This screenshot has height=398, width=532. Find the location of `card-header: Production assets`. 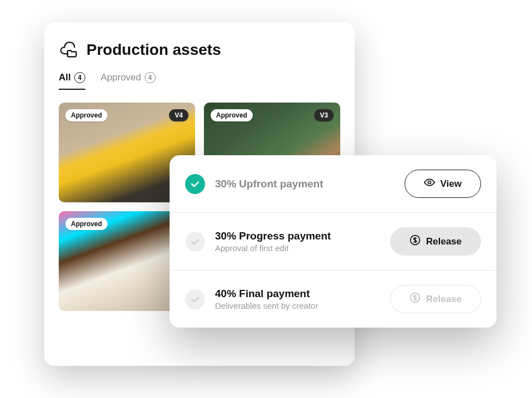

card-header: Production assets is located at coordinates (200, 50).